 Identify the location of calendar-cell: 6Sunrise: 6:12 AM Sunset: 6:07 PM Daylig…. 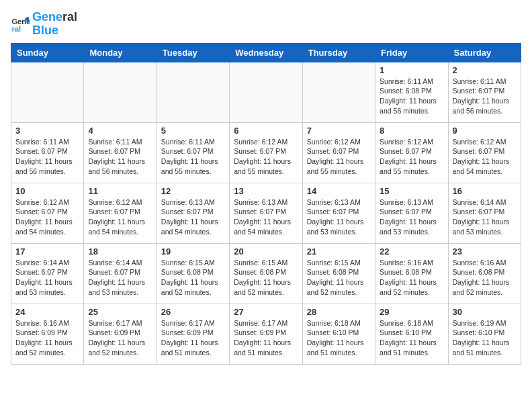
(266, 152).